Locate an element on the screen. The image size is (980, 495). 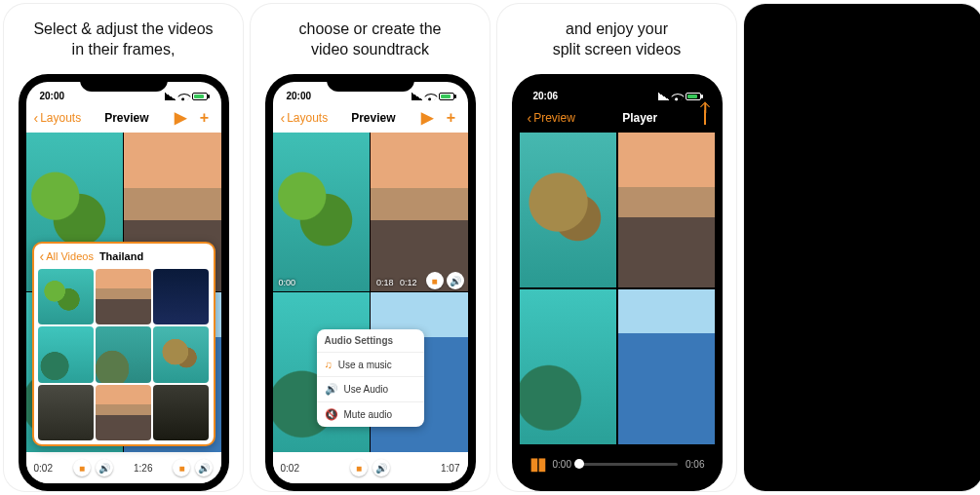
popover-item-use-music: ♫ Use a music is located at coordinates (371, 364).